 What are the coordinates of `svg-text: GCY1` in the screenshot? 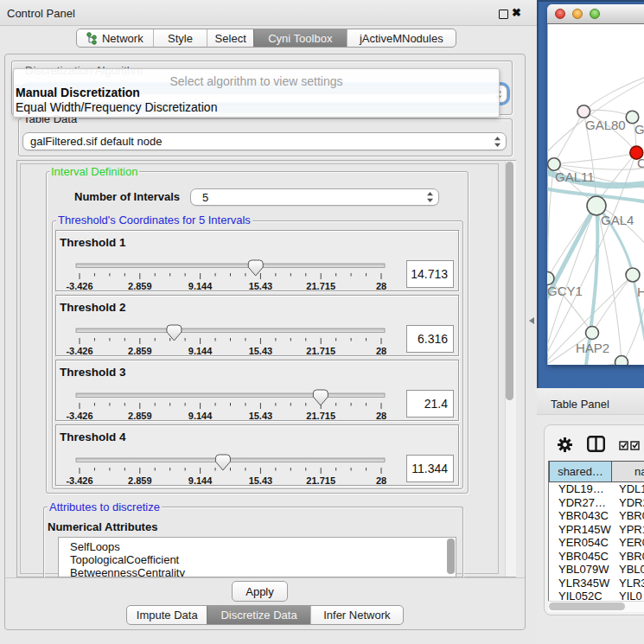 It's located at (565, 290).